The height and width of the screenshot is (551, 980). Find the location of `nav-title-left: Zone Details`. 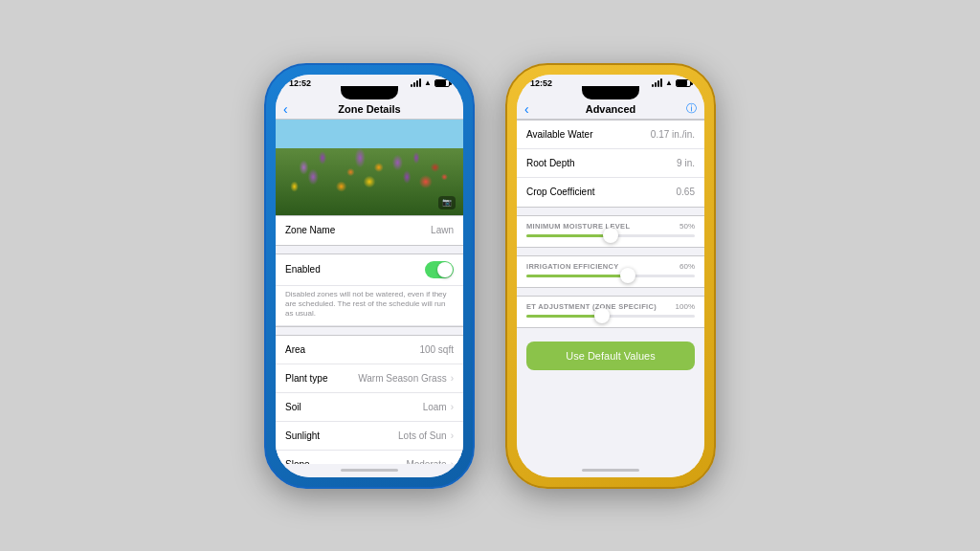

nav-title-left: Zone Details is located at coordinates (369, 109).